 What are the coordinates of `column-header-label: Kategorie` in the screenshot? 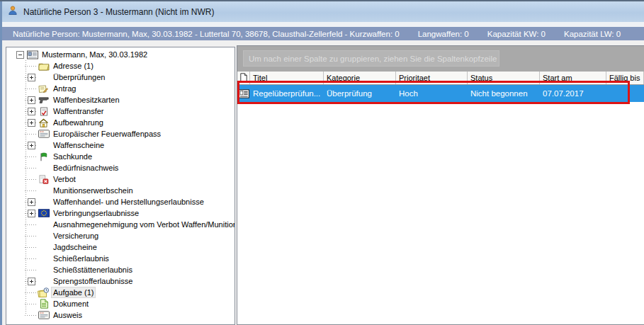 It's located at (343, 78).